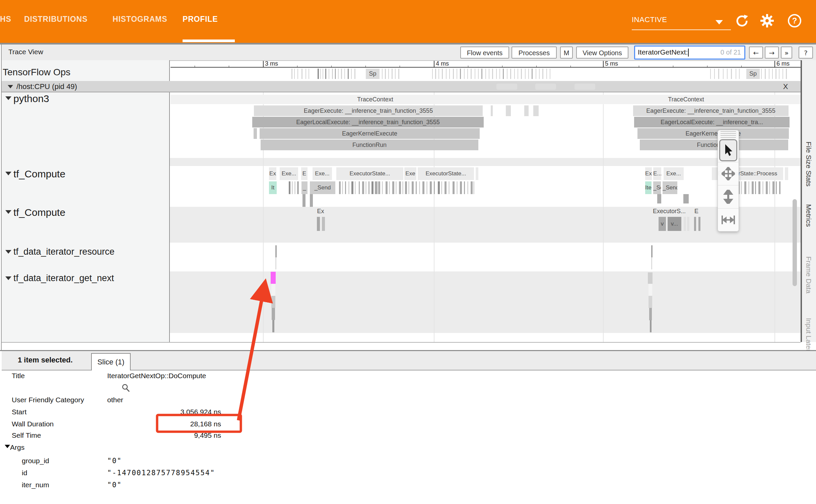 Image resolution: width=816 pixels, height=504 pixels. I want to click on run-status-dropdown: INACTIVE, so click(681, 23).